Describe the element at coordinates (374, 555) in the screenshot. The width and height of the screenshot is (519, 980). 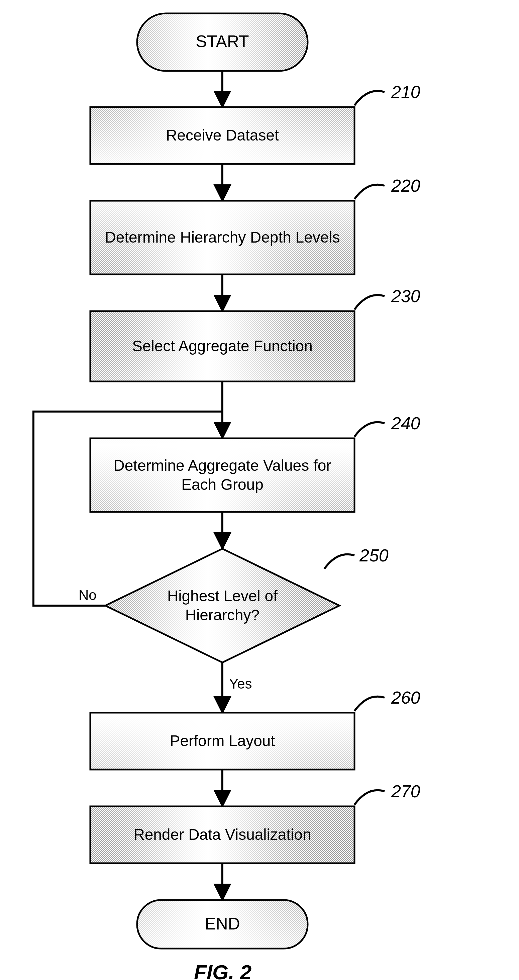
I see `step-250-ref: 250` at that location.